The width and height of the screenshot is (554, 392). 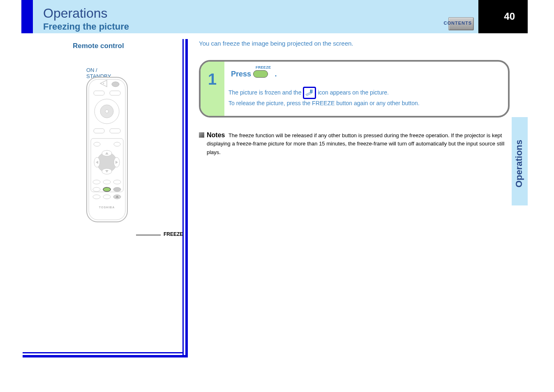 I want to click on page-title: Operations, so click(x=76, y=13).